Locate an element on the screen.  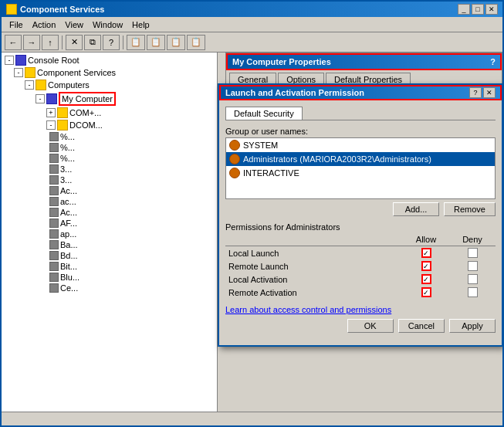
table-row: Local Activation is located at coordinates (360, 280).